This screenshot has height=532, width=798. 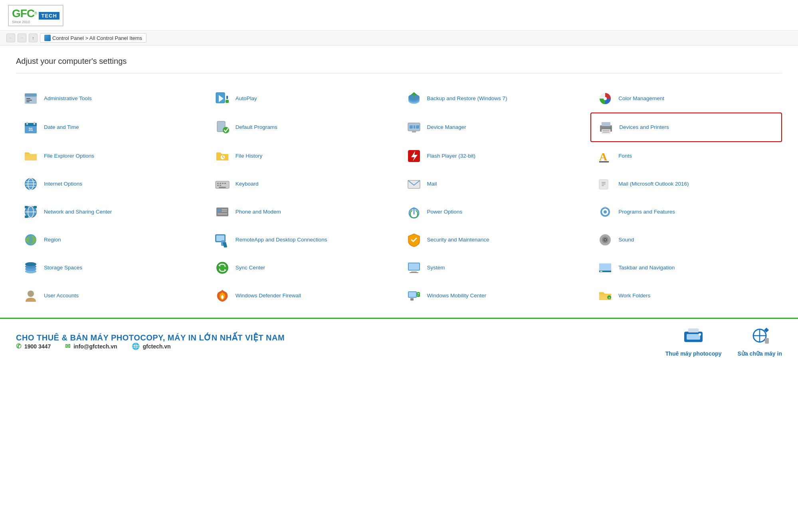 What do you see at coordinates (222, 212) in the screenshot?
I see `phone-icon` at bounding box center [222, 212].